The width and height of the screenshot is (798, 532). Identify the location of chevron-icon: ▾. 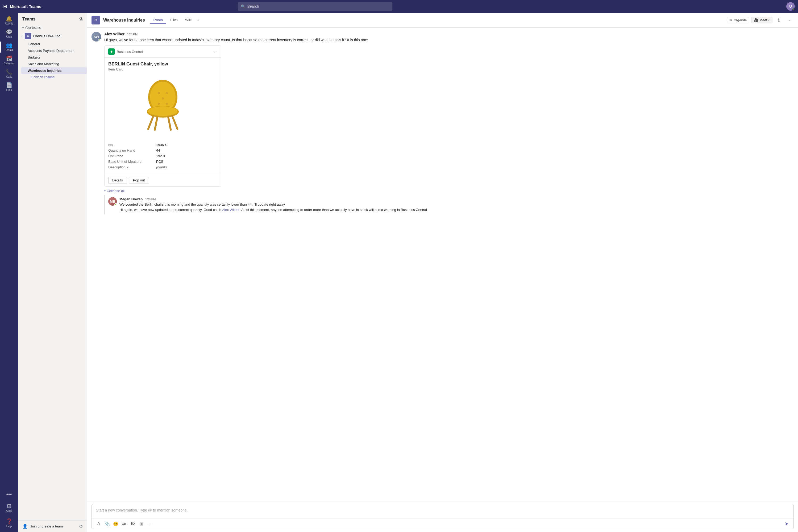
(105, 191).